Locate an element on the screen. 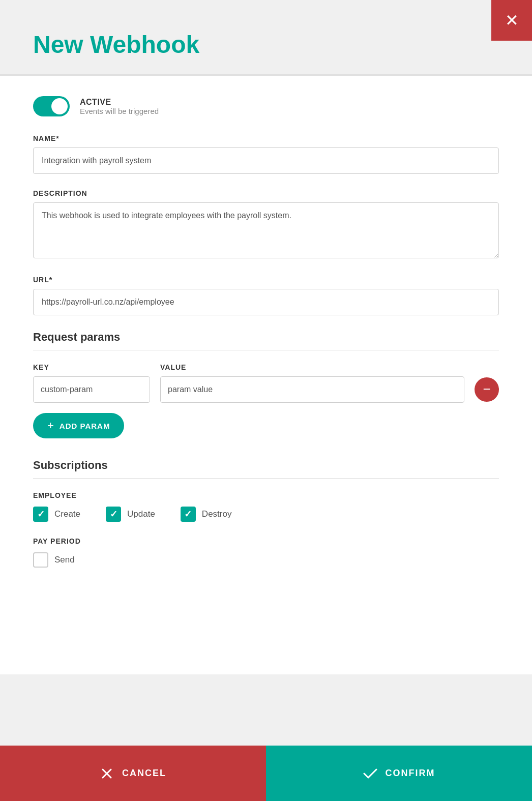 The height and width of the screenshot is (801, 532). name-label: NAME* is located at coordinates (266, 138).